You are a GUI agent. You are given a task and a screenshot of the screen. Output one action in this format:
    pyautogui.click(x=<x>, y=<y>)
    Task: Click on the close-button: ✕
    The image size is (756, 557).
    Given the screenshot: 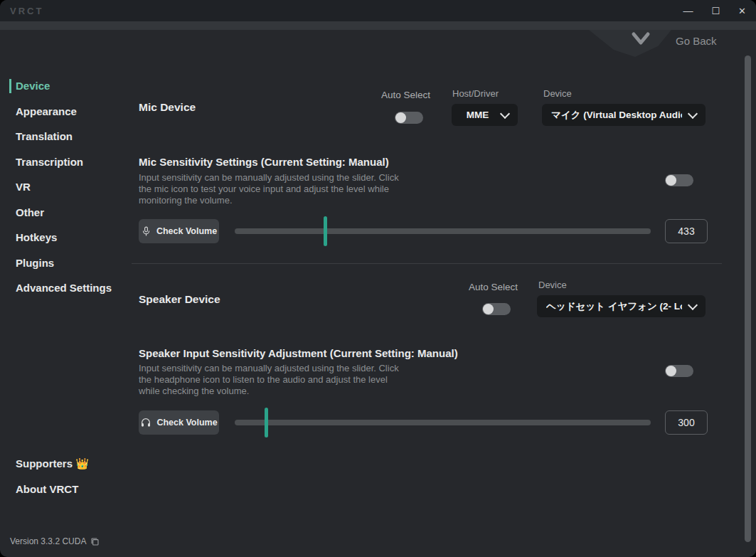 What is the action you would take?
    pyautogui.click(x=742, y=11)
    